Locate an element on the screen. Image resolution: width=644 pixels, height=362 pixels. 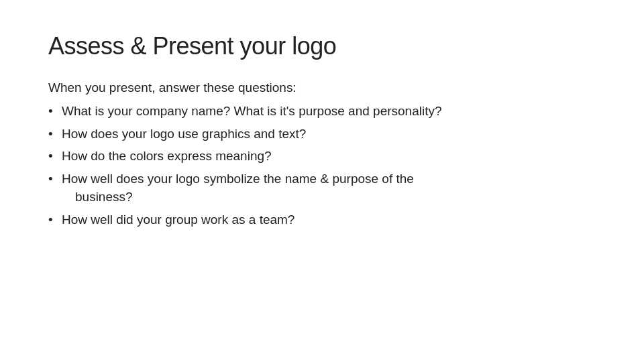
bullet-item-5: How well did your group work as a team? is located at coordinates (322, 220).